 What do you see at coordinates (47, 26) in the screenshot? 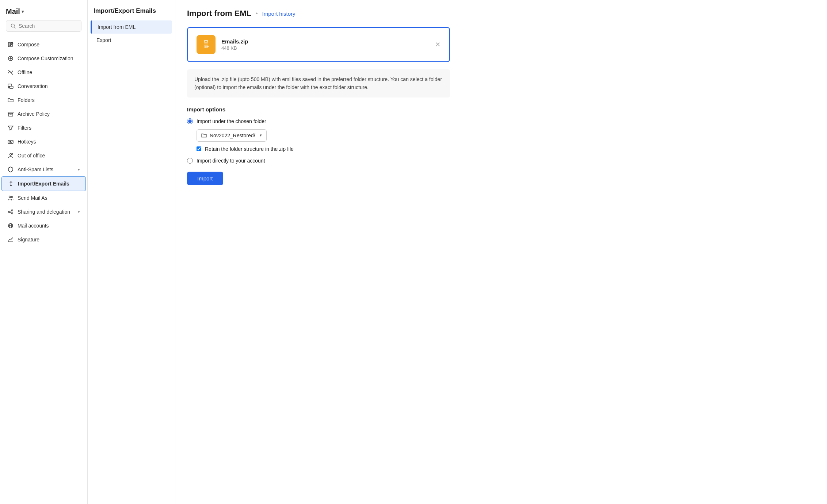
I see `search-input` at bounding box center [47, 26].